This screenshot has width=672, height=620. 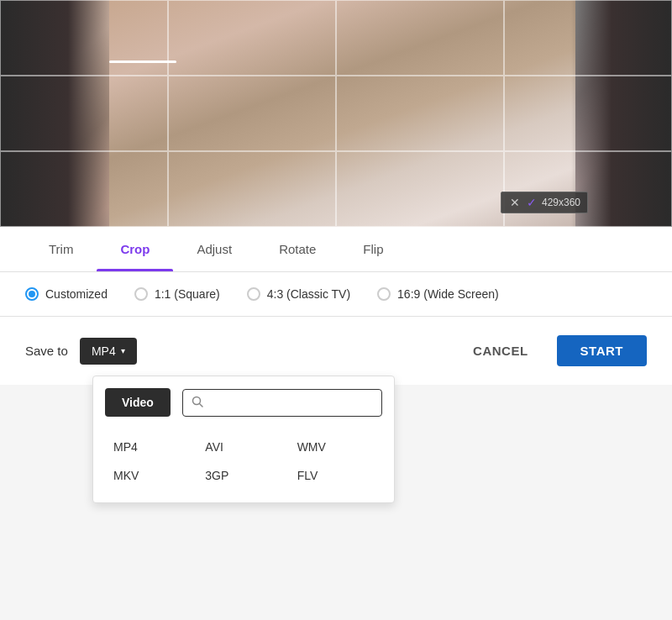 What do you see at coordinates (561, 202) in the screenshot?
I see `crop-dimensions: 429x360` at bounding box center [561, 202].